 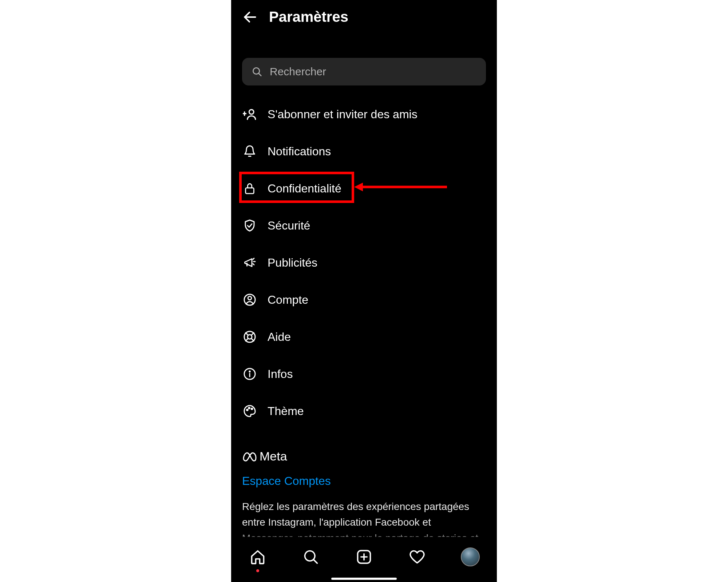 I want to click on nav-activity, so click(x=417, y=557).